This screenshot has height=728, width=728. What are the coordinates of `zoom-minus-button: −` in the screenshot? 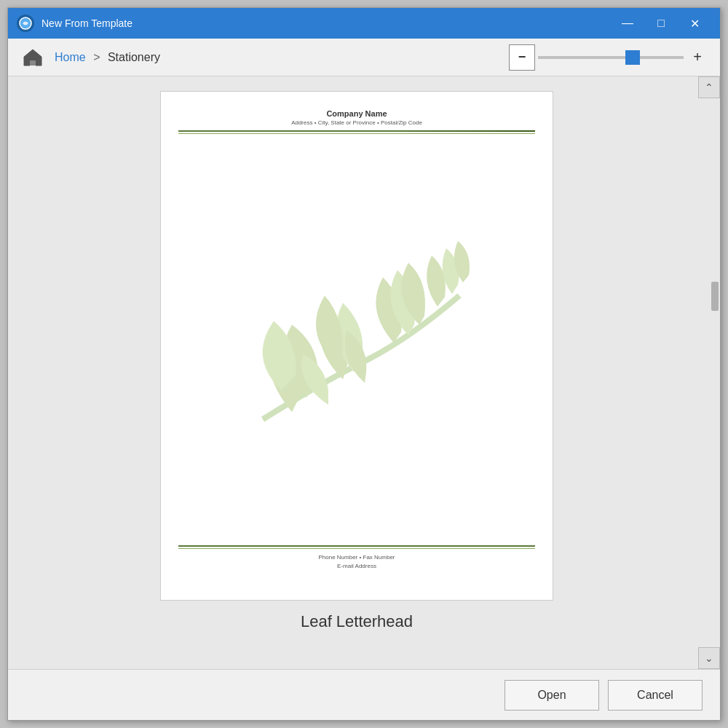 It's located at (522, 58).